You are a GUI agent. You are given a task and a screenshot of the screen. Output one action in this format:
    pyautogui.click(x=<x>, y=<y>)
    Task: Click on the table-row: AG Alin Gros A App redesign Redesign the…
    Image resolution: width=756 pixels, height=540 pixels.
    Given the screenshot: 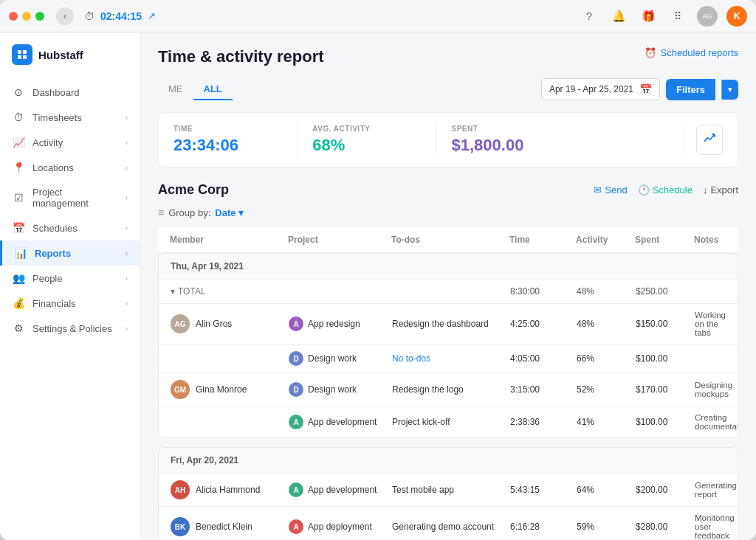 What is the action you would take?
    pyautogui.click(x=448, y=325)
    